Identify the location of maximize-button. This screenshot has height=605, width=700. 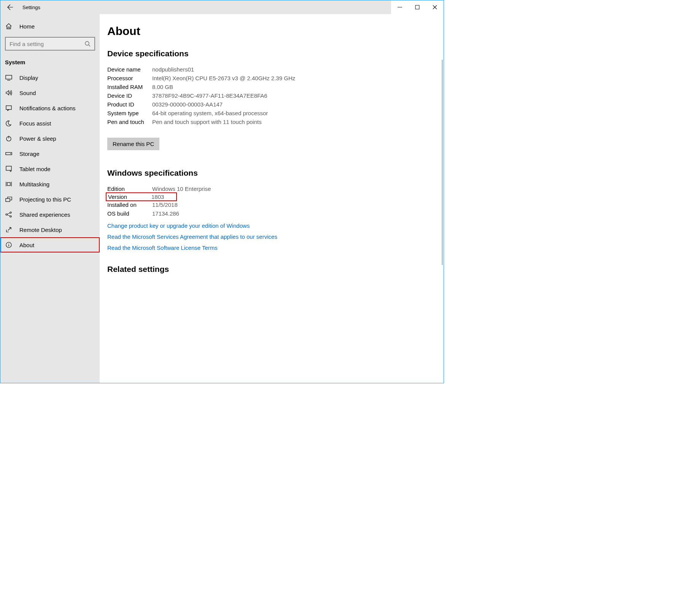
(417, 7).